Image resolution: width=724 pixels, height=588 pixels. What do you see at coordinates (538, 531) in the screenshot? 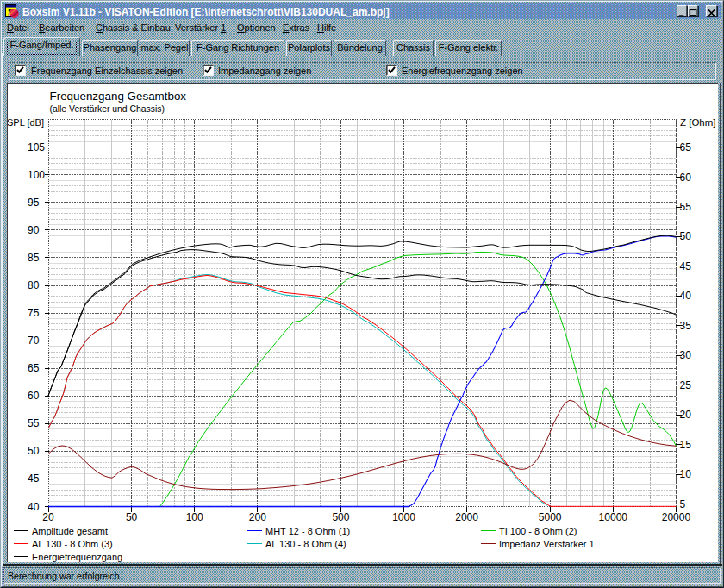
I see `svg-text: TI 100 - 8 Ohm (2)` at bounding box center [538, 531].